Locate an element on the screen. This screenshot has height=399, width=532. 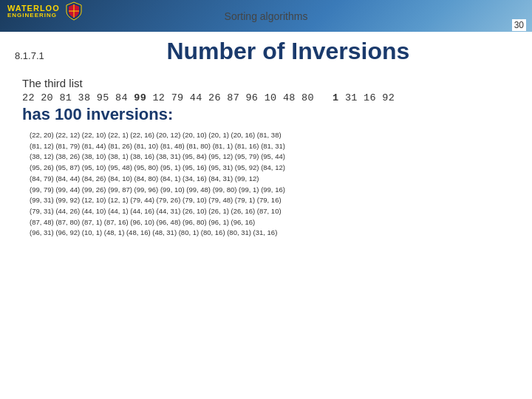
logo-engineering: ENGINEERING is located at coordinates (34, 16).